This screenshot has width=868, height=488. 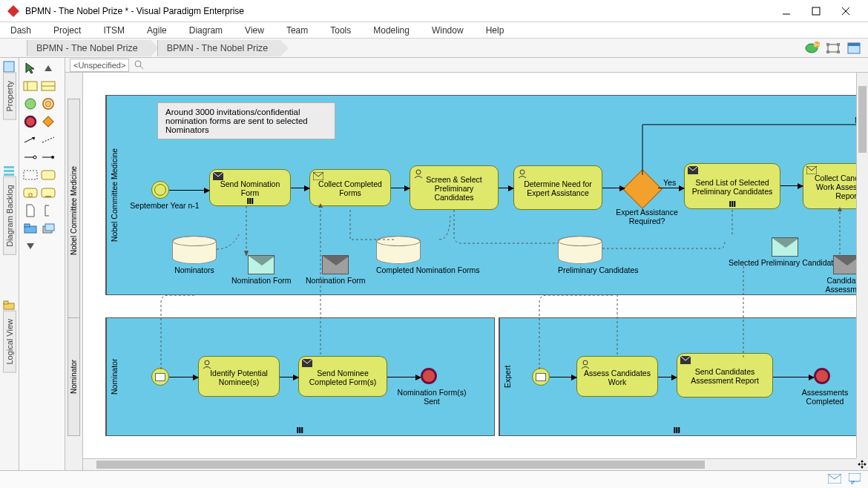 I want to click on menu-tools: Tools, so click(x=341, y=30).